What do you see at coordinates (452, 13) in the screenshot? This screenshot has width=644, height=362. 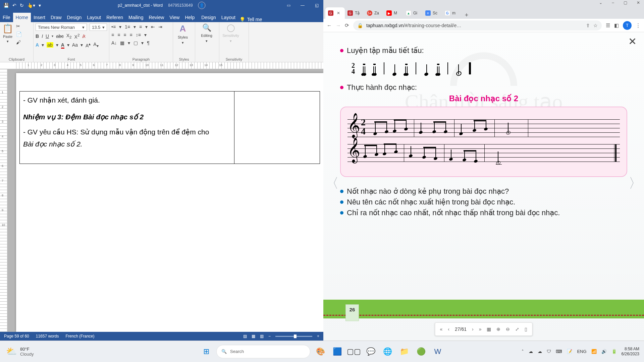 I see `browser-tab: Gm` at bounding box center [452, 13].